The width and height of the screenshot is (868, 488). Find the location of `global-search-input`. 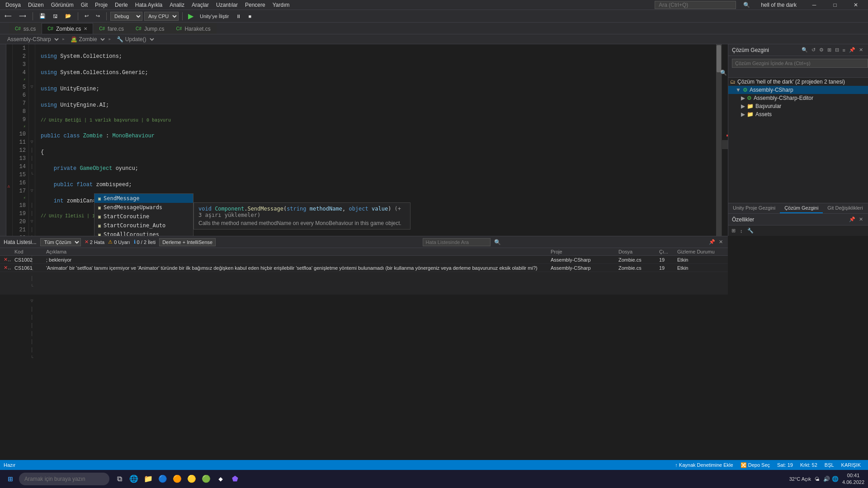

global-search-input is located at coordinates (695, 5).